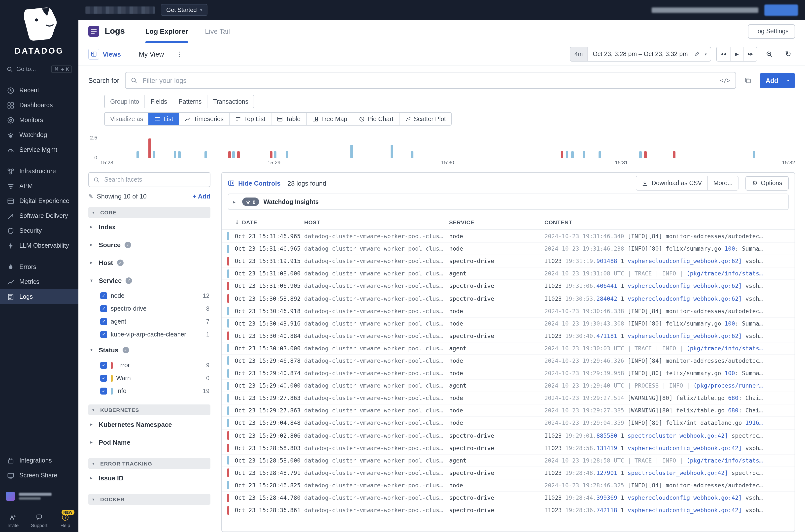 The height and width of the screenshot is (532, 805). What do you see at coordinates (65, 520) in the screenshot?
I see `help-button: NEW?Help` at bounding box center [65, 520].